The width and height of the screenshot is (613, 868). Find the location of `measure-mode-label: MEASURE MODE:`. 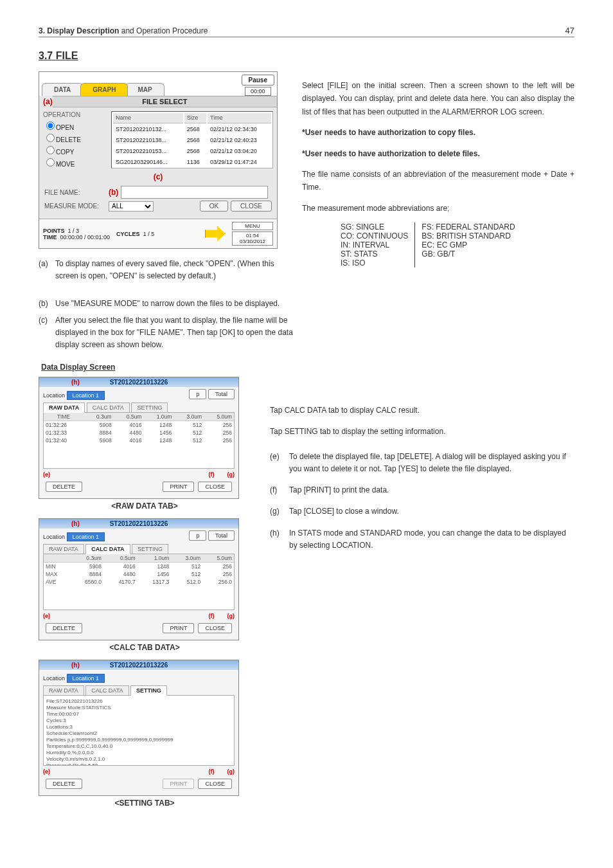

measure-mode-label: MEASURE MODE: is located at coordinates (76, 206).